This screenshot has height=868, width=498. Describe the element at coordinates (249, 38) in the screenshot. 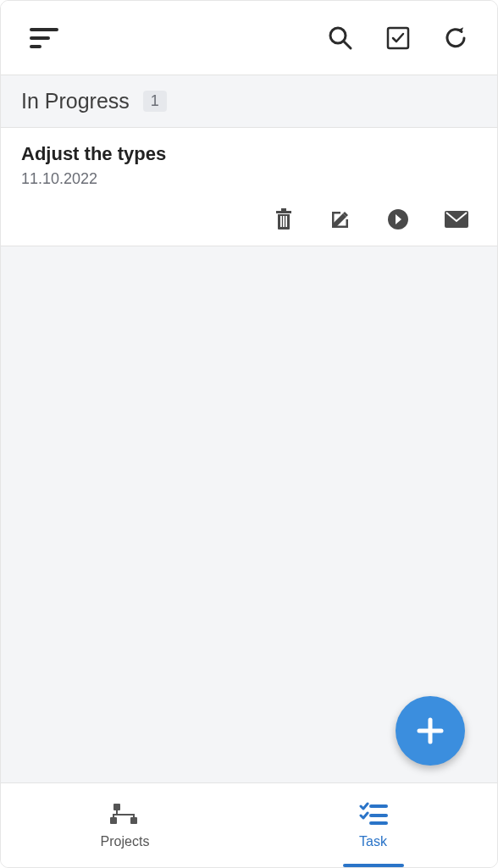

I see `top-bar` at that location.